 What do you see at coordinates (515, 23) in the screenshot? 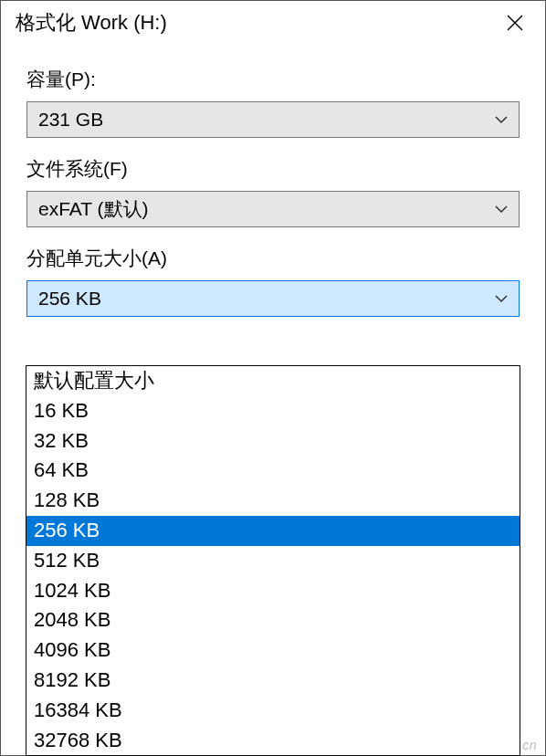
I see `close-button` at bounding box center [515, 23].